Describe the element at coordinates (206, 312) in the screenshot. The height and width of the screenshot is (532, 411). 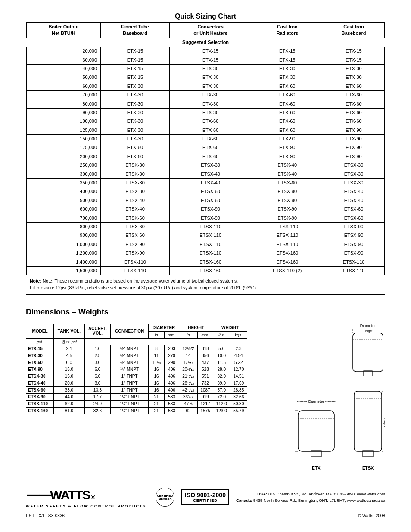
I see `dimensions-title: Dimensions – Weights` at that location.